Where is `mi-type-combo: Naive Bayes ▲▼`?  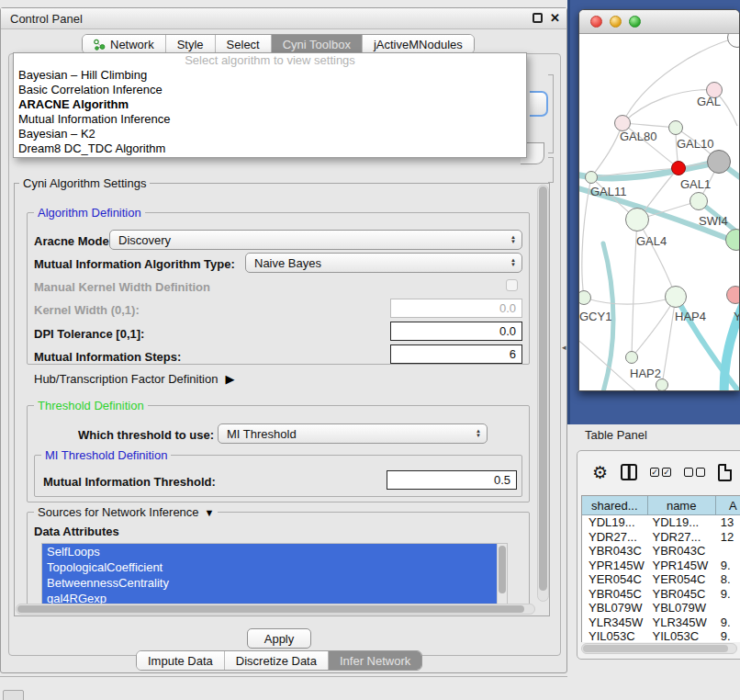
mi-type-combo: Naive Bayes ▲▼ is located at coordinates (384, 263).